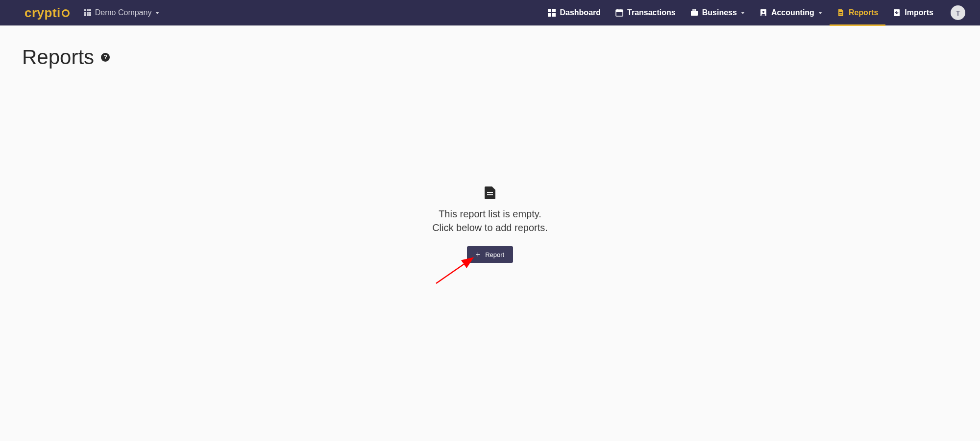 Image resolution: width=980 pixels, height=441 pixels. What do you see at coordinates (763, 13) in the screenshot?
I see `account-icon` at bounding box center [763, 13].